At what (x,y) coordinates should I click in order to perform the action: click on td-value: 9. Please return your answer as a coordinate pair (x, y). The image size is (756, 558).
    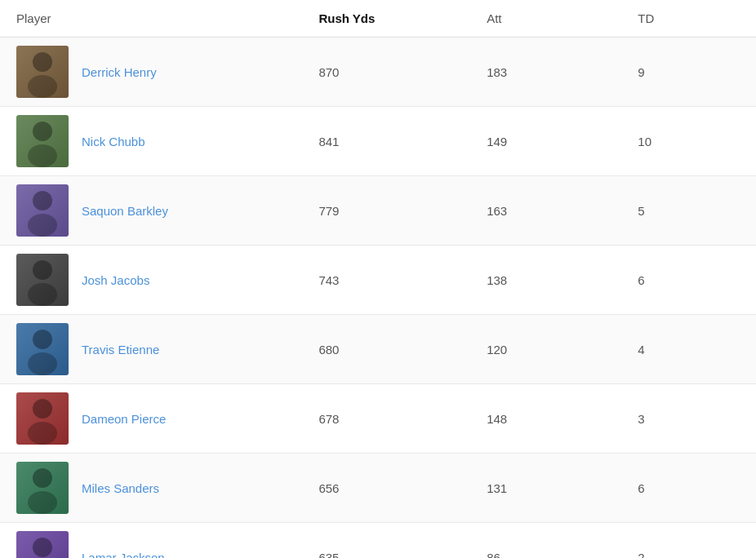
    Looking at the image, I should click on (689, 72).